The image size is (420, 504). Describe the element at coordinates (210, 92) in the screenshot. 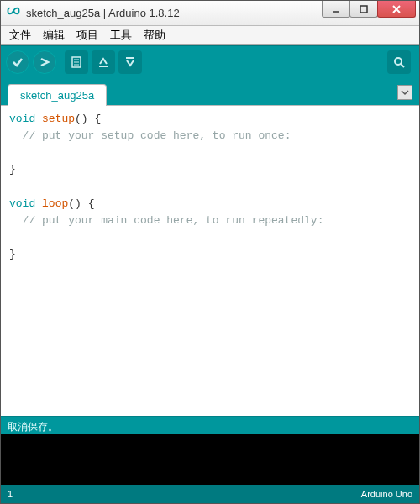

I see `tabbar: sketch_aug25a` at that location.